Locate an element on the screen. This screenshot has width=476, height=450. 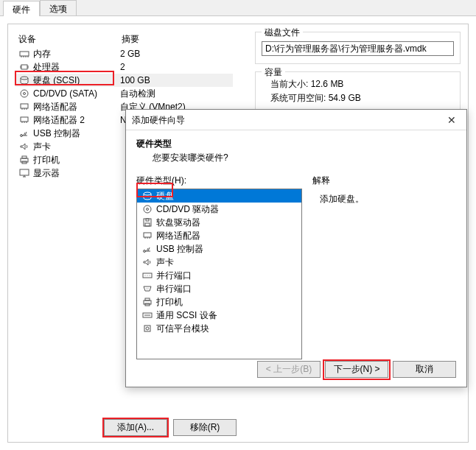
display-icon is located at coordinates (24, 173).